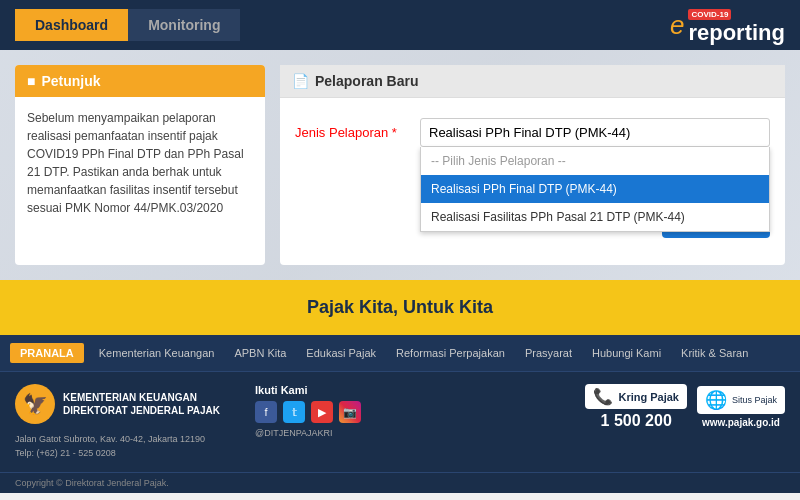  Describe the element at coordinates (741, 407) in the screenshot. I see `situs-pajak-section: 🌐 Situs Pajak www.pajak.go.id` at that location.